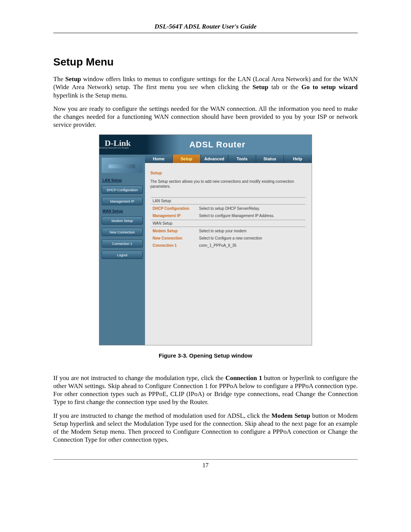 The image size is (411, 532). Describe the element at coordinates (165, 231) in the screenshot. I see `link-modem: Modem Setup` at that location.